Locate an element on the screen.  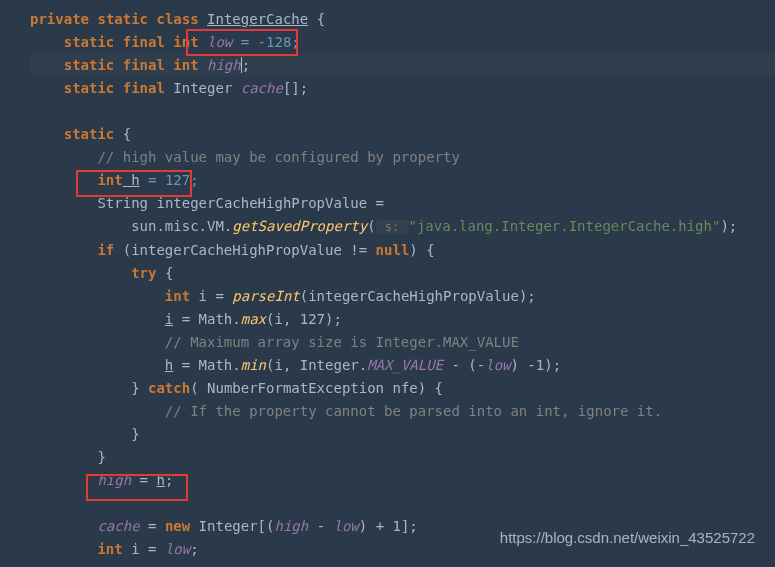
code-line: // high value may be configured by prope… is located at coordinates (402, 158).